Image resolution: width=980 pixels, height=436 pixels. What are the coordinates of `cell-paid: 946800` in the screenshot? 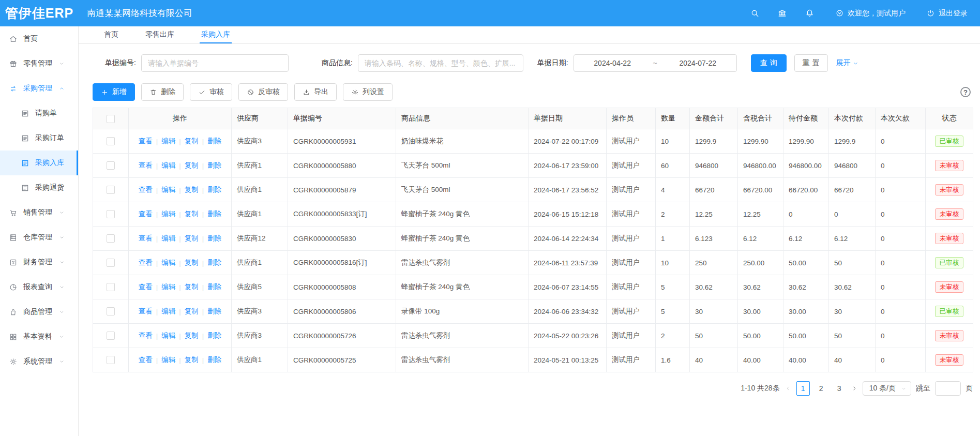 It's located at (852, 166).